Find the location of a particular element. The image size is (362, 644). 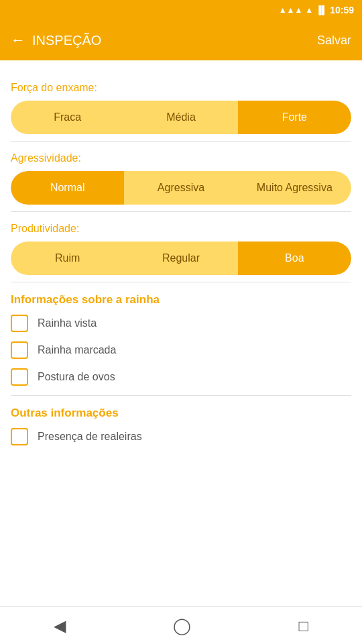

produtividade-btn-ruim: Ruim is located at coordinates (67, 258).